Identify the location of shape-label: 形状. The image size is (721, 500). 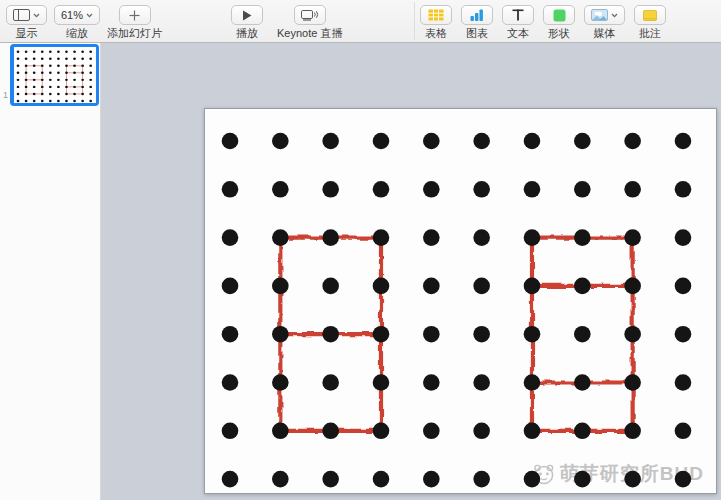
(559, 34).